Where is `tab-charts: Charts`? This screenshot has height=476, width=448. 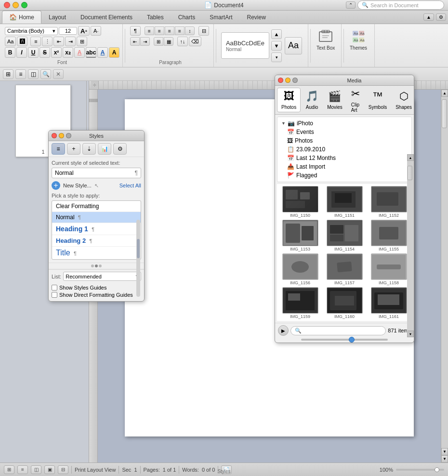
tab-charts: Charts is located at coordinates (187, 17).